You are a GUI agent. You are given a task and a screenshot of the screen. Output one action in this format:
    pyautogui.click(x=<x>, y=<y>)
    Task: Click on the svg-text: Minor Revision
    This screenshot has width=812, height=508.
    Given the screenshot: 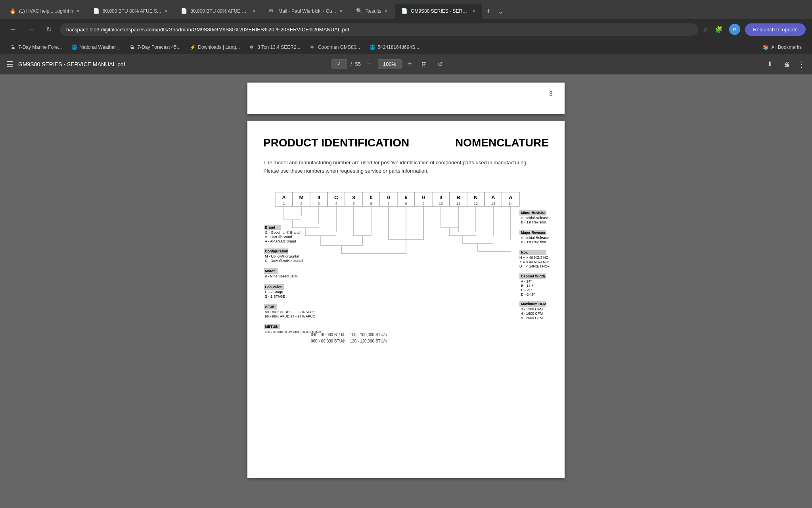 What is the action you would take?
    pyautogui.click(x=534, y=213)
    